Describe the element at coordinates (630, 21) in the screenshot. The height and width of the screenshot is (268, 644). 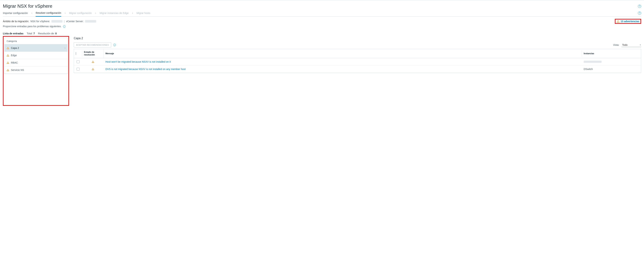
I see `warnings-text: 13 advertencias` at that location.